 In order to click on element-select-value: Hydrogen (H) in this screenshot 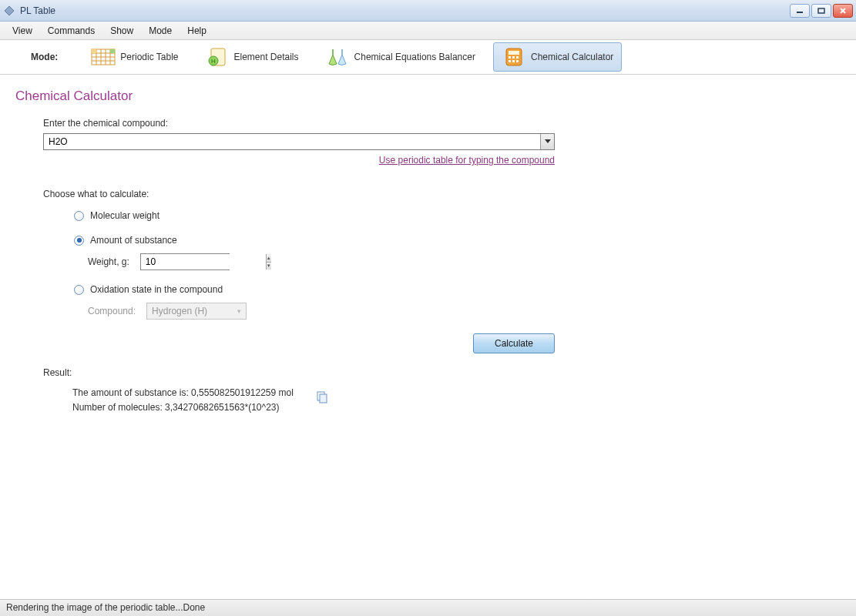, I will do `click(180, 311)`.